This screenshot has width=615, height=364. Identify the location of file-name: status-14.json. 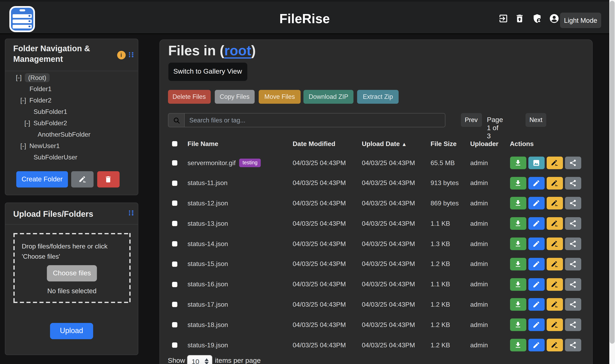
(208, 244).